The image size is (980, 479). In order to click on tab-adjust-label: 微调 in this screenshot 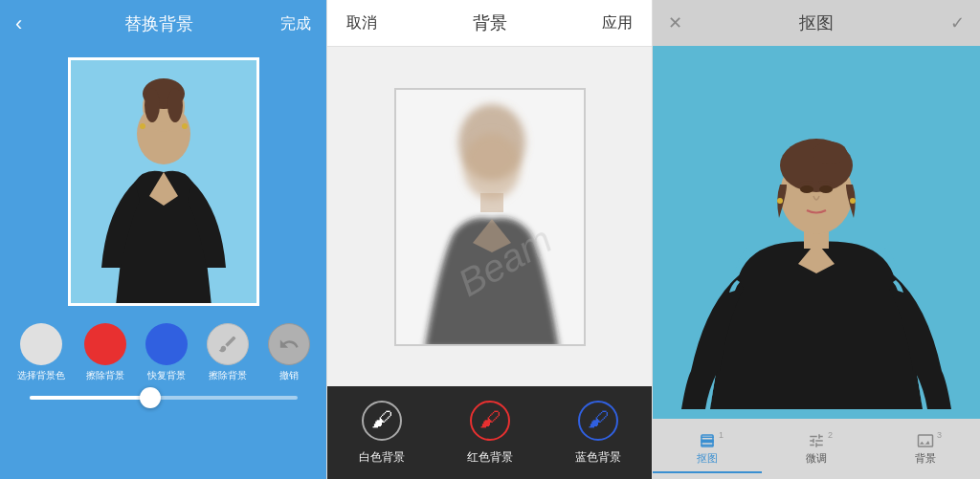, I will do `click(816, 459)`.